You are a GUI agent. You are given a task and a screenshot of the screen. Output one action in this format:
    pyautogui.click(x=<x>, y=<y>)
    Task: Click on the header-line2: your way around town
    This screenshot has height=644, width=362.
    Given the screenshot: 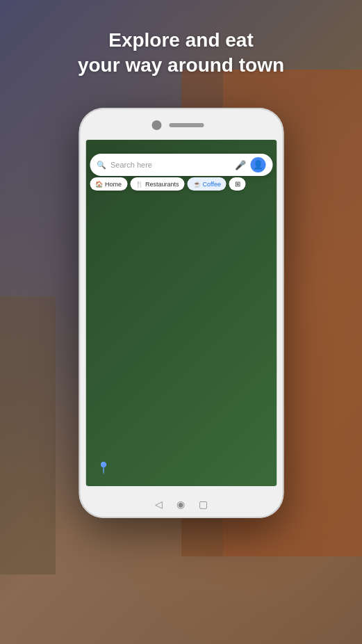 What is the action you would take?
    pyautogui.click(x=181, y=65)
    